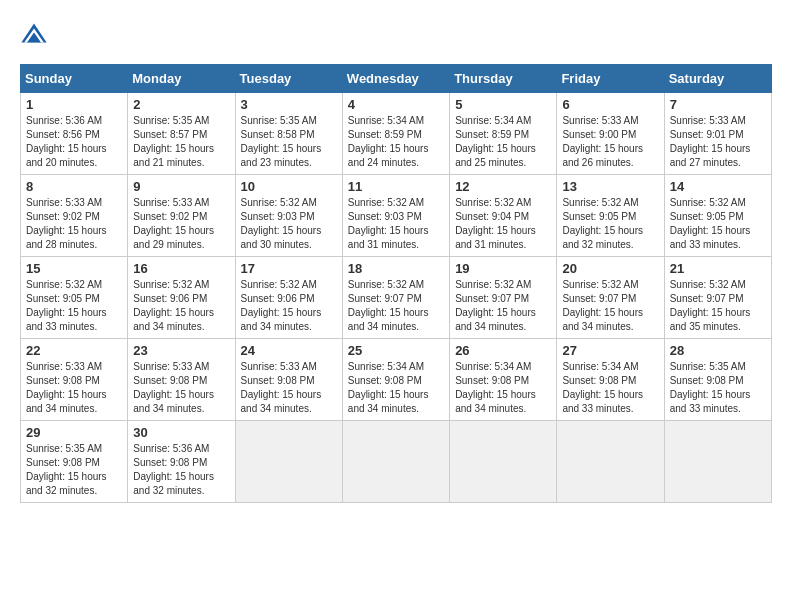 Image resolution: width=792 pixels, height=612 pixels. What do you see at coordinates (396, 134) in the screenshot?
I see `calendar-day-cell: 4 Sunrise: 5:34 AM Sunset: 8:59 PM Dayli…` at bounding box center [396, 134].